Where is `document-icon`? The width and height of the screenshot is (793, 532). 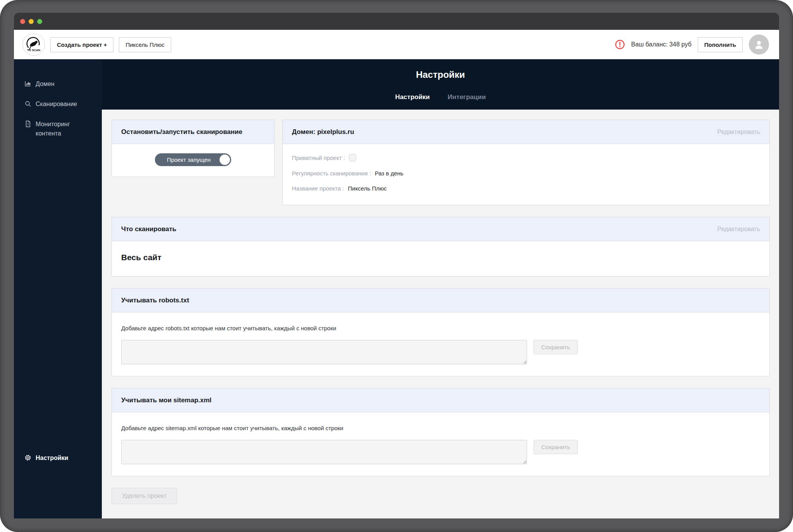 document-icon is located at coordinates (28, 125).